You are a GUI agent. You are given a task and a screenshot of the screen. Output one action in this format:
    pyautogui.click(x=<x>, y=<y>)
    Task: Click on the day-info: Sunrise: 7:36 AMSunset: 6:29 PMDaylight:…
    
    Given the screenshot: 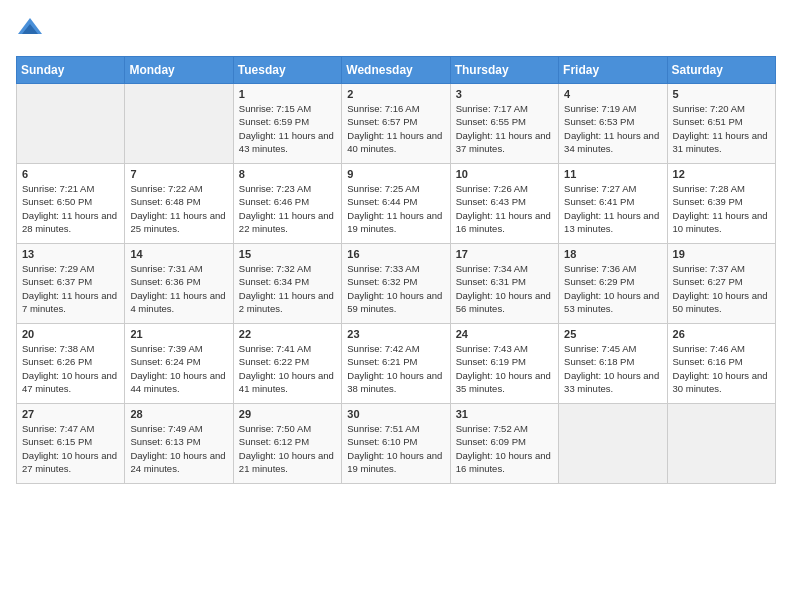 What is the action you would take?
    pyautogui.click(x=612, y=288)
    